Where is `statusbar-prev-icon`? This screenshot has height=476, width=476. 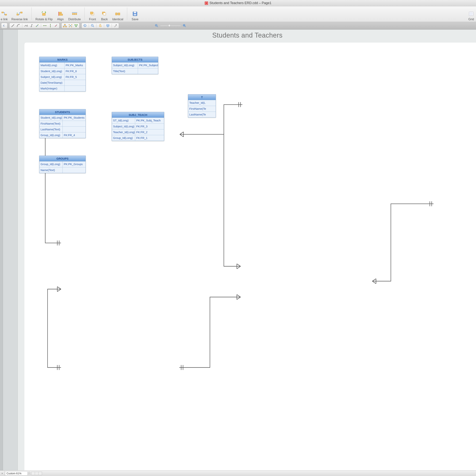 statusbar-prev-icon is located at coordinates (2, 473).